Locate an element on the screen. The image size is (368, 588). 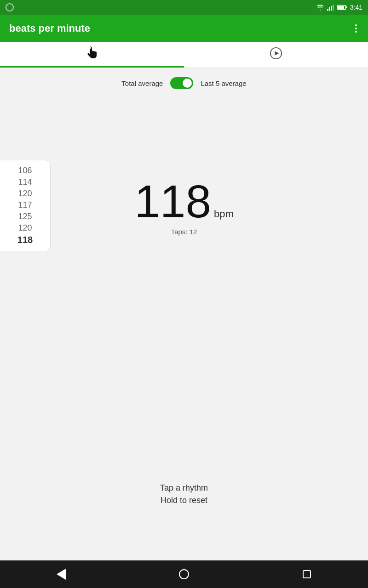
tap-instruction: Tap a rhythm Hold to reset is located at coordinates (184, 494).